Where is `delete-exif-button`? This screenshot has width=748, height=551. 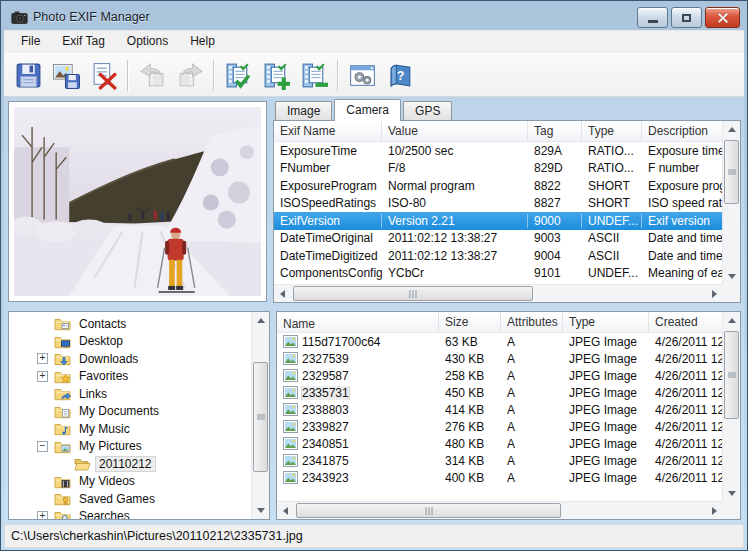 delete-exif-button is located at coordinates (104, 75).